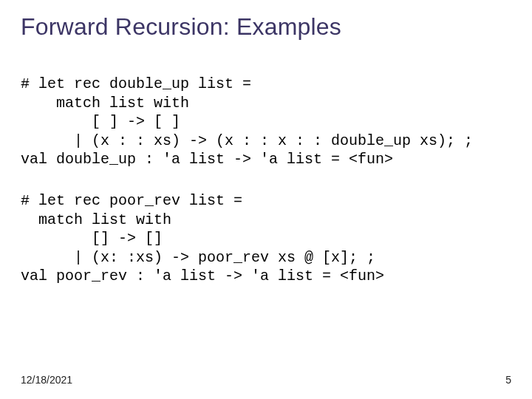 Image resolution: width=532 pixels, height=399 pixels. Describe the element at coordinates (508, 380) in the screenshot. I see `footer-page-number: 5` at that location.